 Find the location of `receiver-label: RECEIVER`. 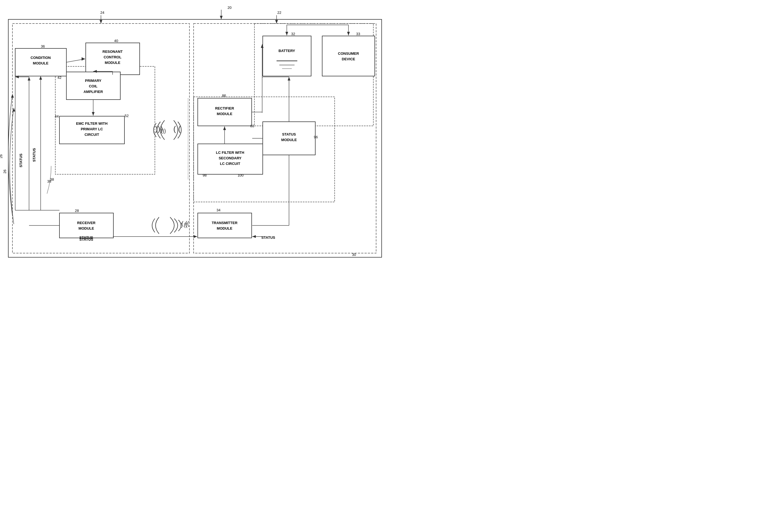

receiver-label: RECEIVER is located at coordinates (87, 223).